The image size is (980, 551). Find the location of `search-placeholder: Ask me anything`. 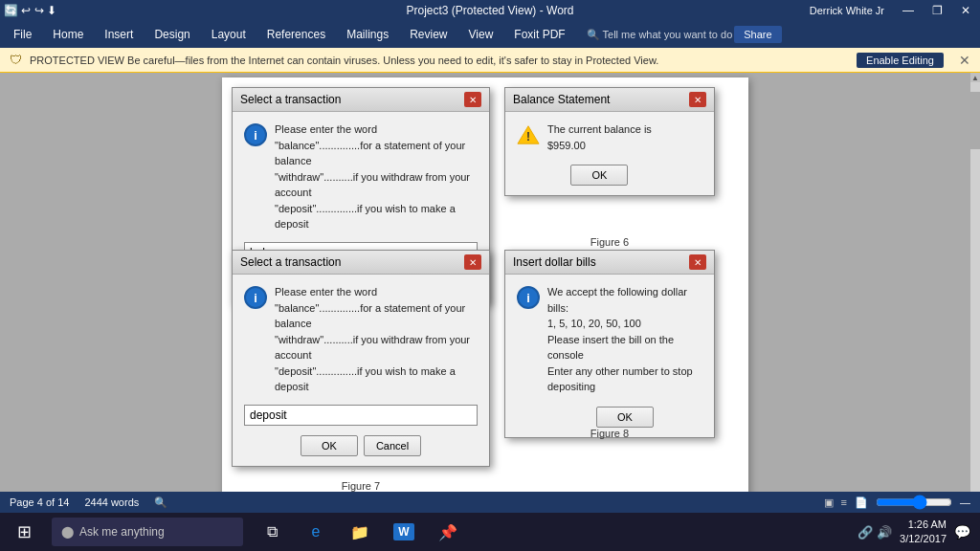

search-placeholder: Ask me anything is located at coordinates (122, 532).